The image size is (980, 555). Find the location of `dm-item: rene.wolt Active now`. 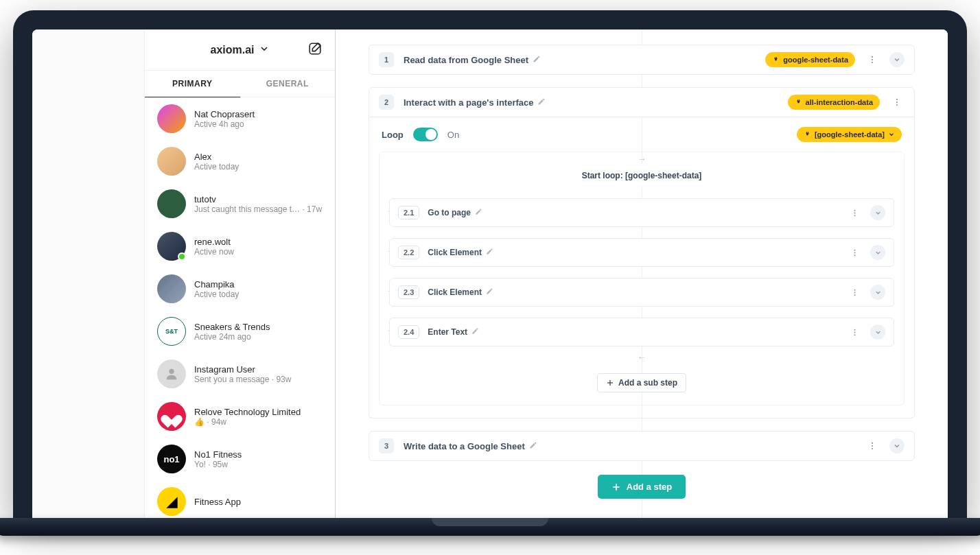

dm-item: rene.wolt Active now is located at coordinates (240, 246).